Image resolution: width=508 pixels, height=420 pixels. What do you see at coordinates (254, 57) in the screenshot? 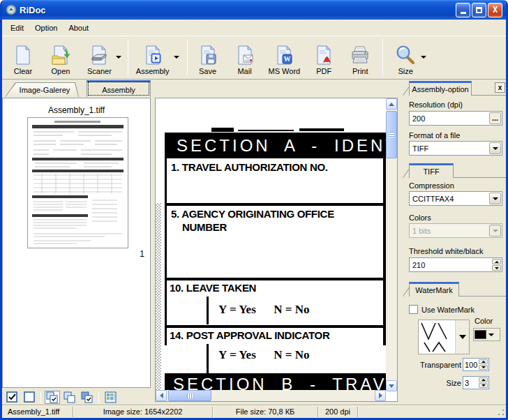
I see `main-toolbar: Clear Open Scaner` at bounding box center [254, 57].